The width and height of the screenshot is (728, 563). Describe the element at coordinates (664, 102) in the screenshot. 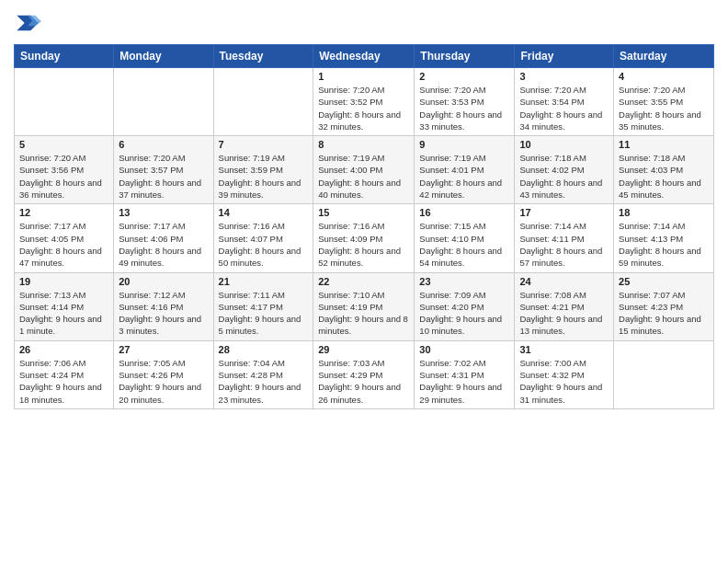

I see `day-cell: 4Sunrise: 7:20 AM Sunset: 3:55 PM Daylig…` at that location.